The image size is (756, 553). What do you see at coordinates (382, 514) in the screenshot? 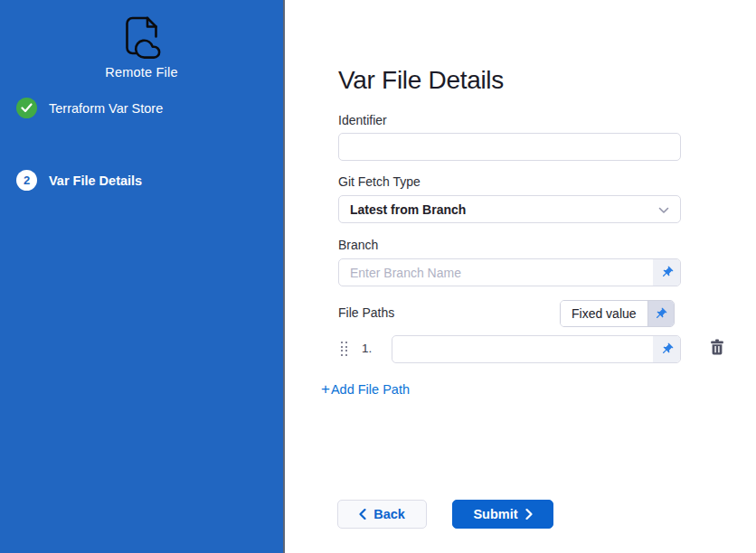
I see `back-button: Back` at bounding box center [382, 514].